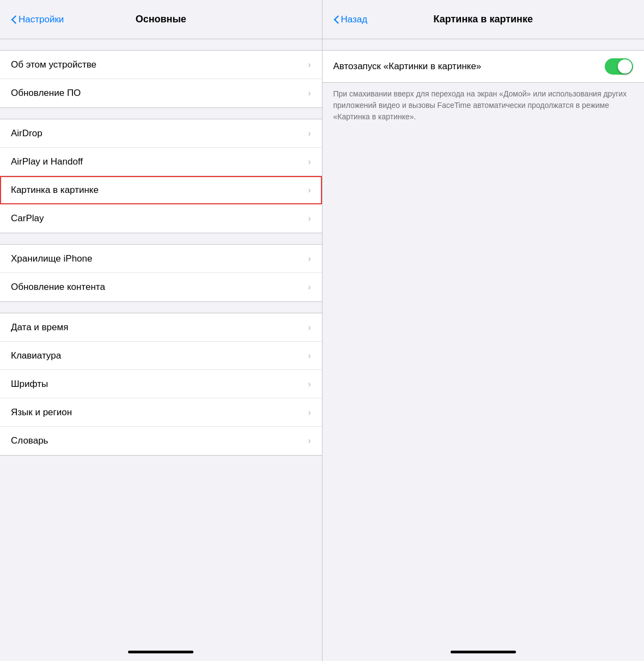  What do you see at coordinates (161, 190) in the screenshot?
I see `list-item-pip: Картинка в картинке ›` at bounding box center [161, 190].